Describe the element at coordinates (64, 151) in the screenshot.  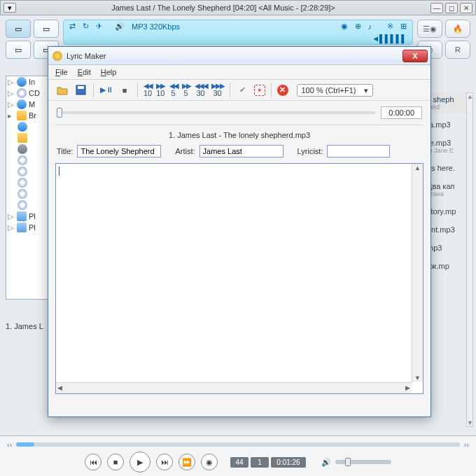
I see `title-label: Title:` at that location.